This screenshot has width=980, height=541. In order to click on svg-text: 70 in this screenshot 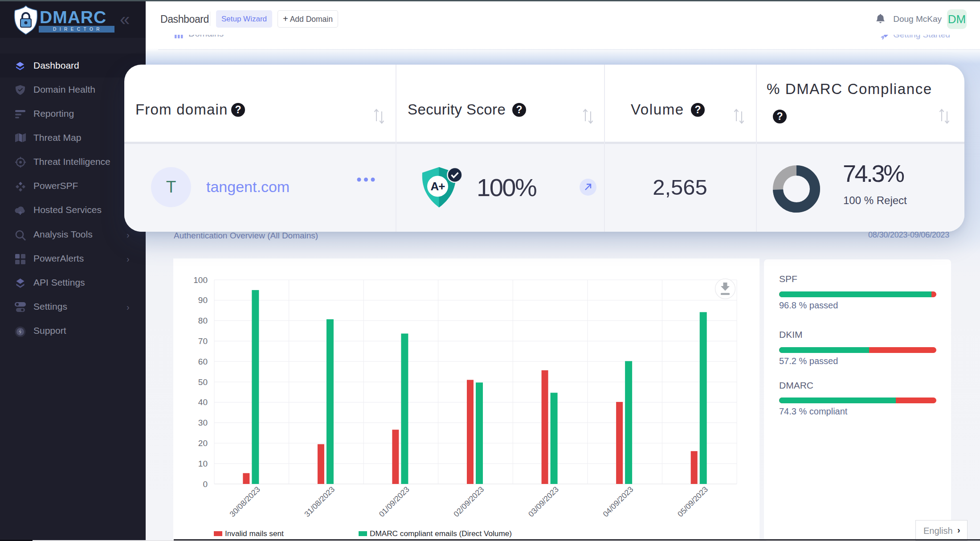, I will do `click(203, 341)`.